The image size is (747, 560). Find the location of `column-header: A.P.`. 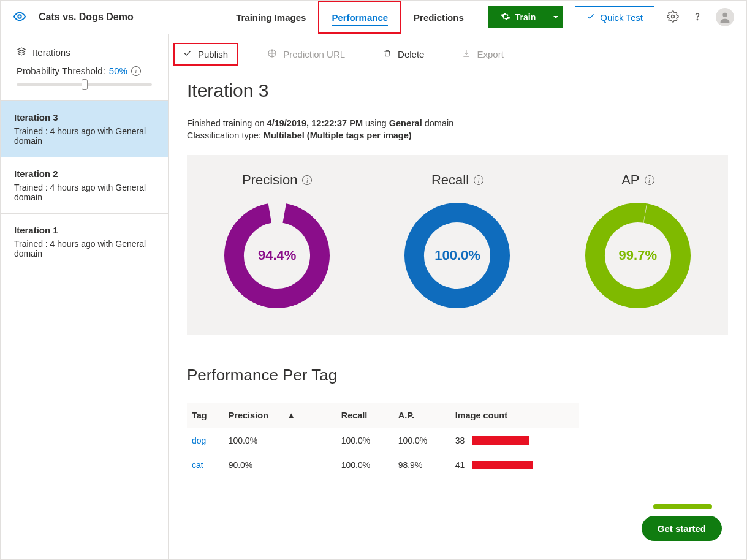

column-header: A.P. is located at coordinates (422, 415).